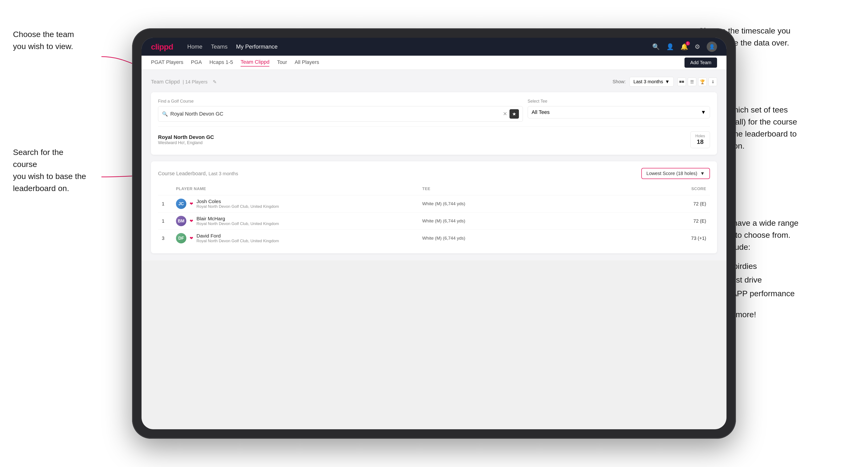 The width and height of the screenshot is (868, 467). What do you see at coordinates (700, 140) in the screenshot?
I see `holes-badge: Holes 18` at bounding box center [700, 140].